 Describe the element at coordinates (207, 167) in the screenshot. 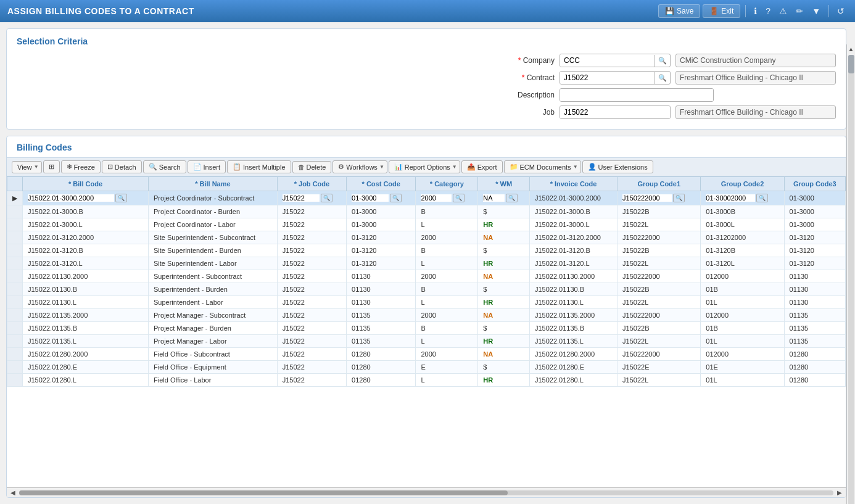

I see `insert-button: 📄 Insert` at that location.